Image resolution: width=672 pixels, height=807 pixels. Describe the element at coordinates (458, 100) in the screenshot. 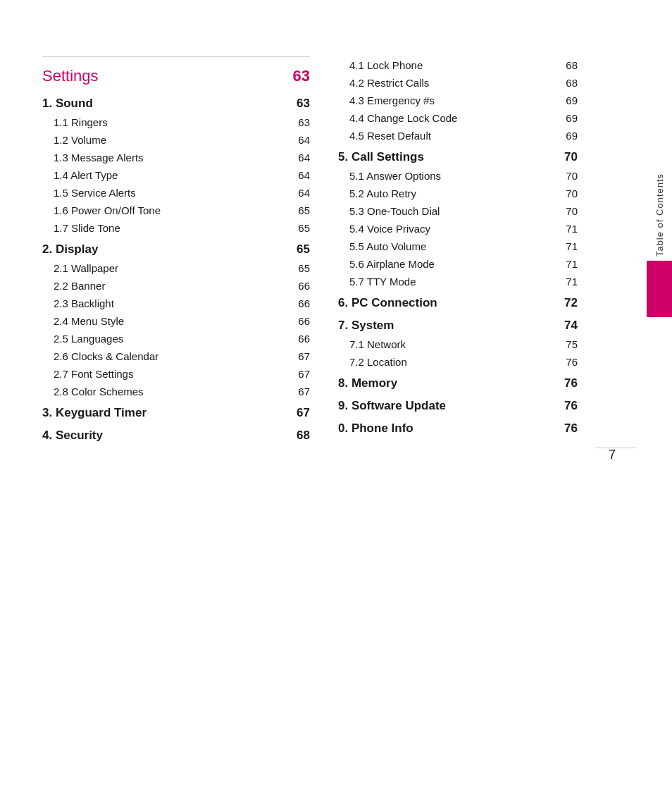

I see `item-emergency-numbers: 4.3 Emergency #s 69` at that location.